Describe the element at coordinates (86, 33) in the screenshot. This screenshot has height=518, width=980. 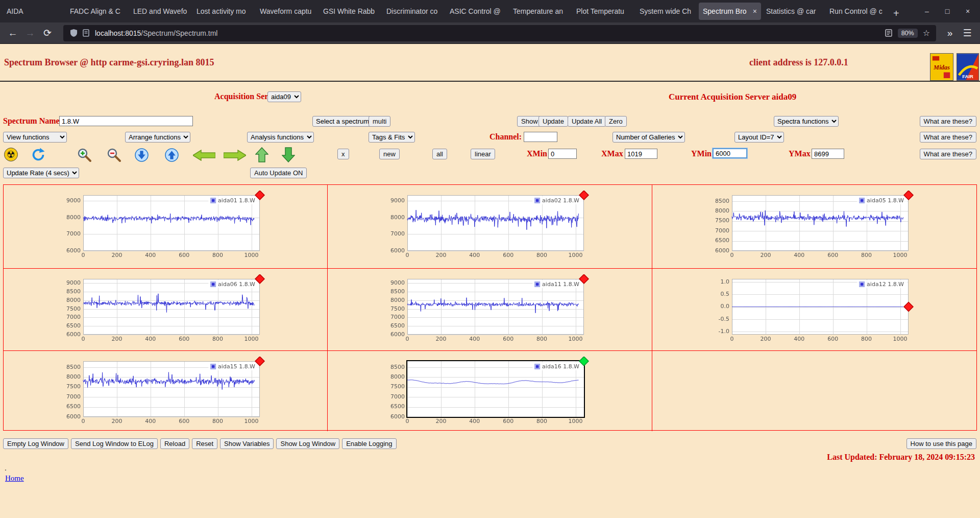
I see `site-info-icon` at that location.